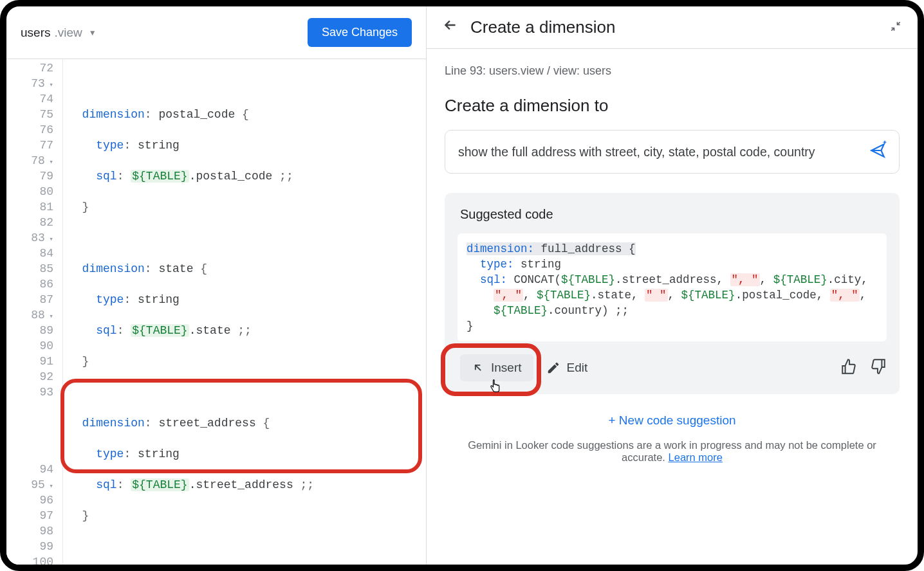  I want to click on insert-button: Insert, so click(497, 368).